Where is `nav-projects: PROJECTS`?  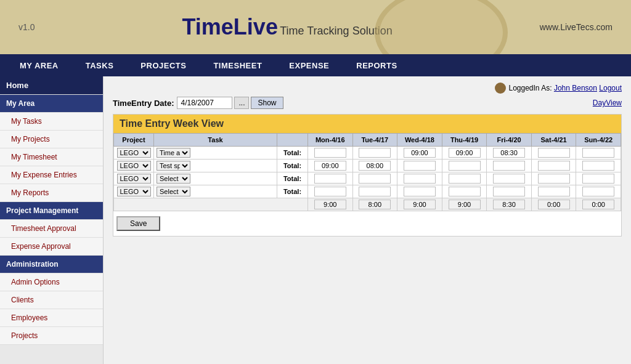
nav-projects: PROJECTS is located at coordinates (163, 65).